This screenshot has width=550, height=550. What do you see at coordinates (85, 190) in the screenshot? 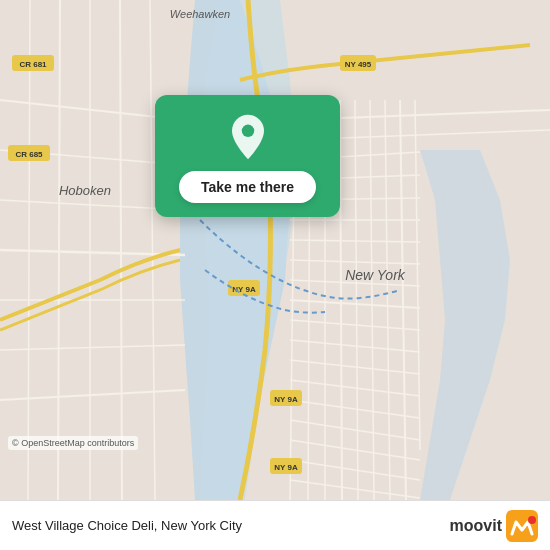
I see `svg-text: Hoboken` at bounding box center [85, 190].